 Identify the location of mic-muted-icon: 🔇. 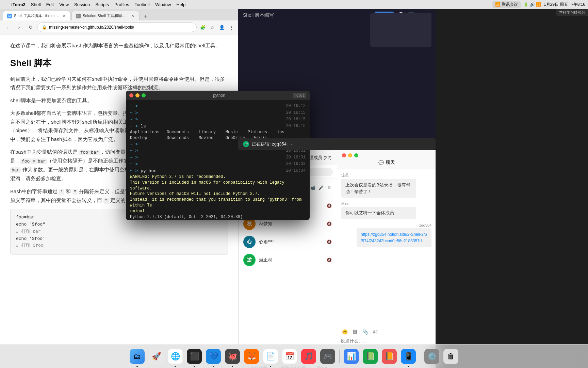
(329, 206).